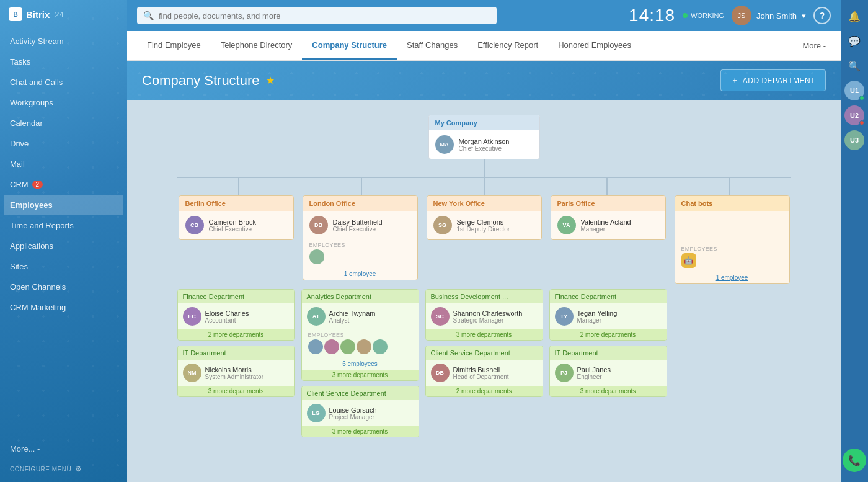 Image resolution: width=868 pixels, height=482 pixels. Describe the element at coordinates (63, 287) in the screenshot. I see `sidebar-item-open-channels: Open Channels` at that location.